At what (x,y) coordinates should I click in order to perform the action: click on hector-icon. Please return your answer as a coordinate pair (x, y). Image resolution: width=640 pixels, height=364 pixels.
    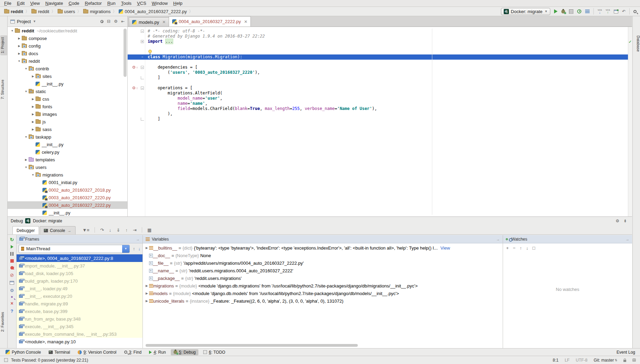
    Looking at the image, I should click on (634, 360).